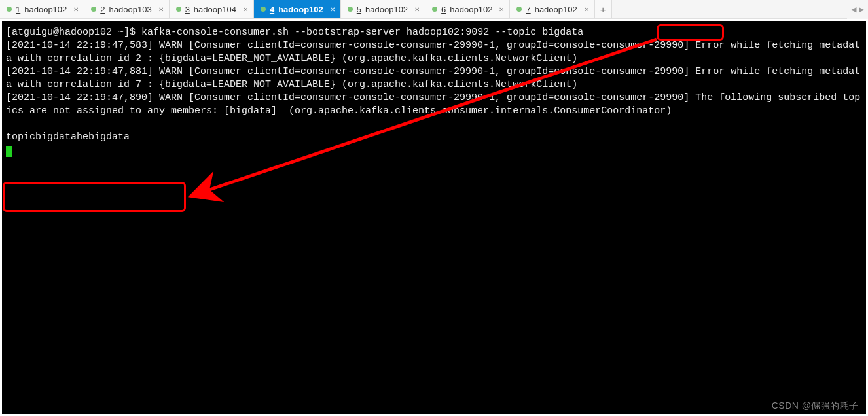  Describe the element at coordinates (861, 9) in the screenshot. I see `nav-right-icon: ▶` at that location.